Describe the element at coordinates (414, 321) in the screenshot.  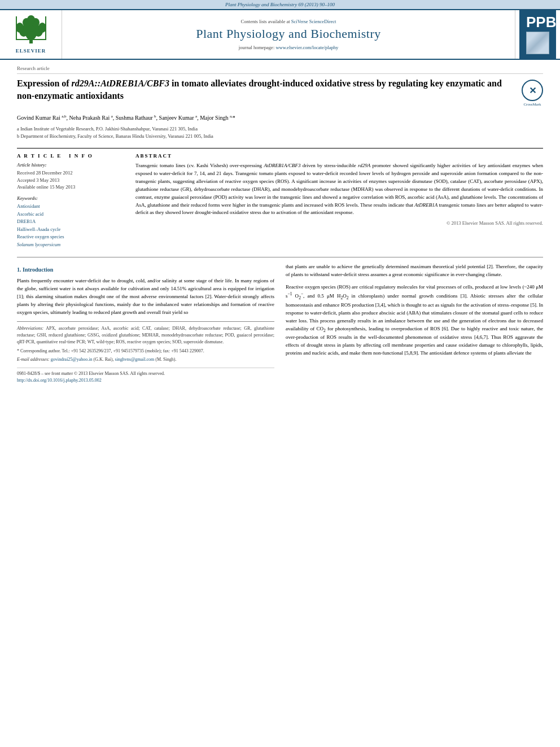
I see `intro-para-3: Reactive oxygen species (ROS) are critic…` at that location.